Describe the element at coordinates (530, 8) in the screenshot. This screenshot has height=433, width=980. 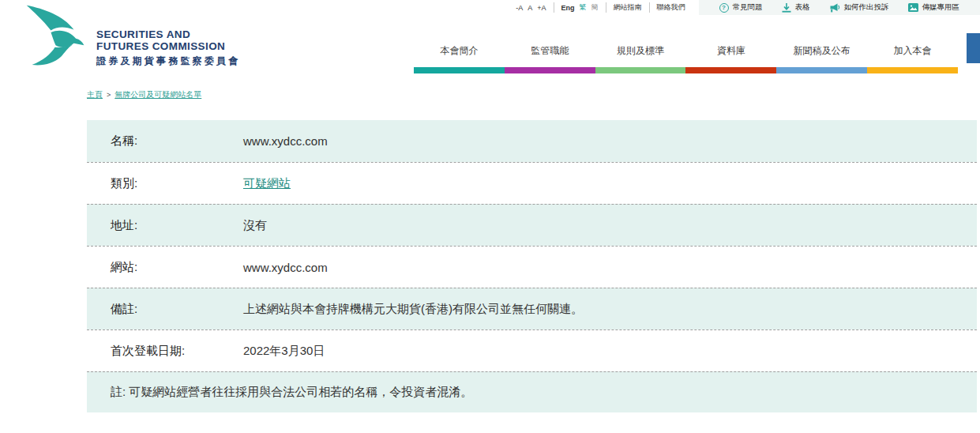
I see `font-normal-button: A` at that location.